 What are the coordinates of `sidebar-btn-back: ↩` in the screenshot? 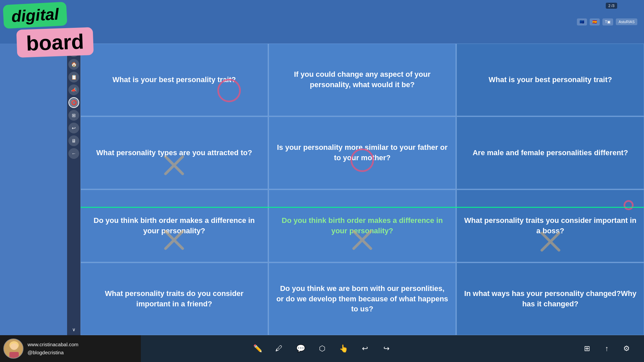 It's located at (74, 128).